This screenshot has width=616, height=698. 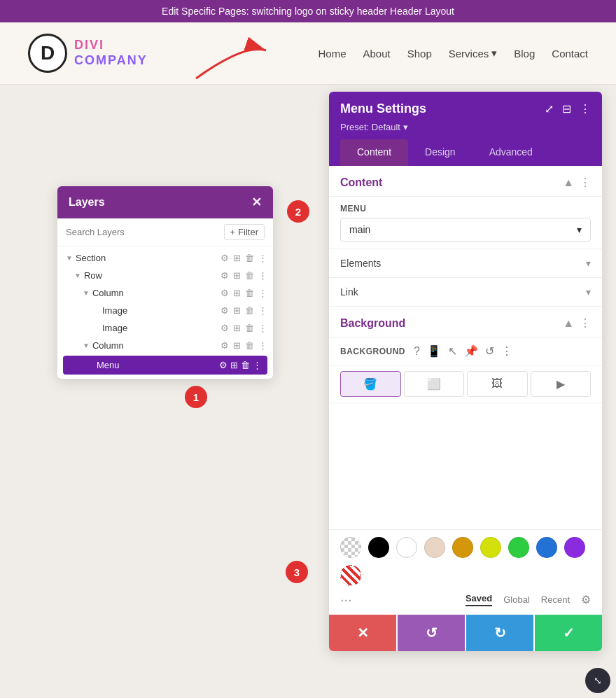 I want to click on content-section-title: Content, so click(x=361, y=183).